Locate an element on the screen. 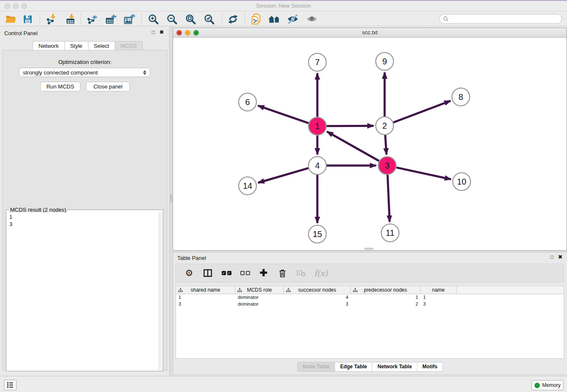 The height and width of the screenshot is (392, 567). float-panel-icon: □ is located at coordinates (153, 32).